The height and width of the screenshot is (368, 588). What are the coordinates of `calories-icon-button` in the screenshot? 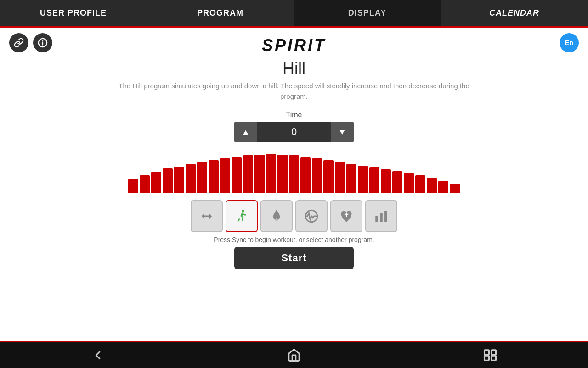 It's located at (277, 216).